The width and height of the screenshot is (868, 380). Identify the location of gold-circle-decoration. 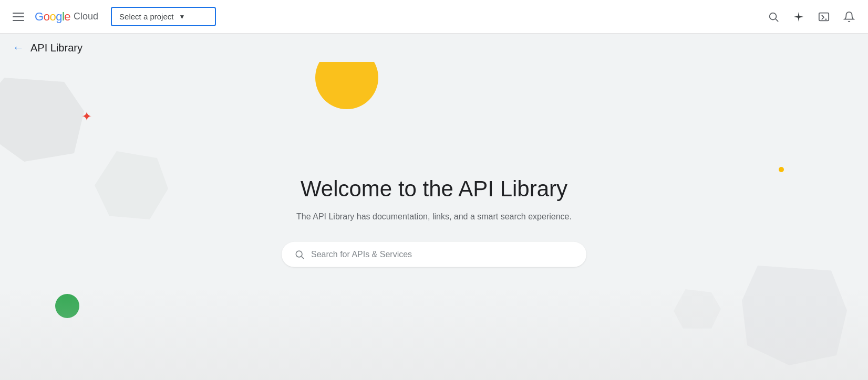
(347, 86).